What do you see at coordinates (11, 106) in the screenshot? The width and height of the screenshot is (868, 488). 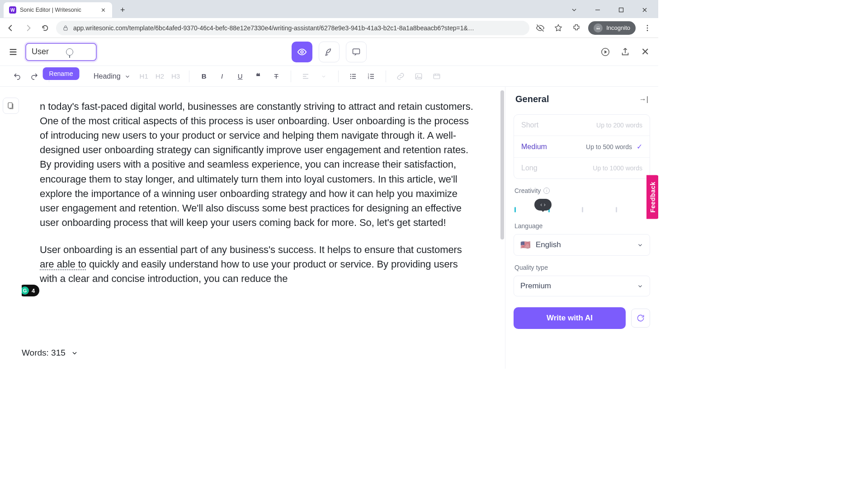 I see `templates-button` at bounding box center [11, 106].